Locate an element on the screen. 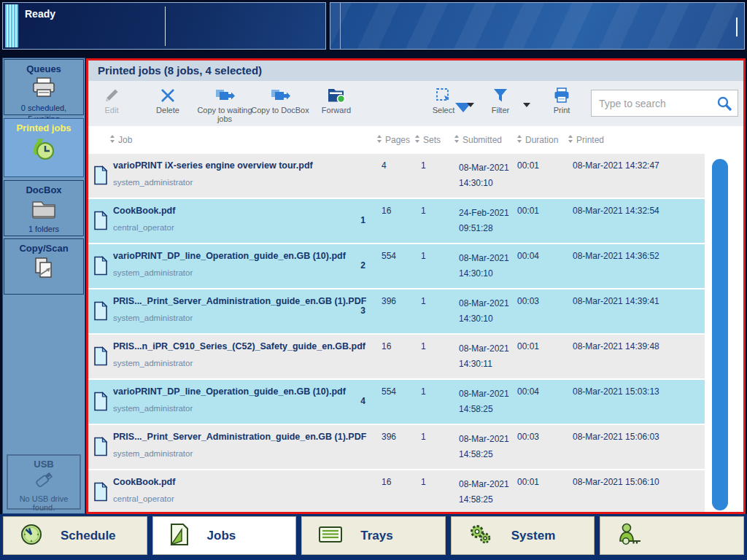  job-printed-time: 08-Mar-2021 14:39:41 is located at coordinates (616, 301).